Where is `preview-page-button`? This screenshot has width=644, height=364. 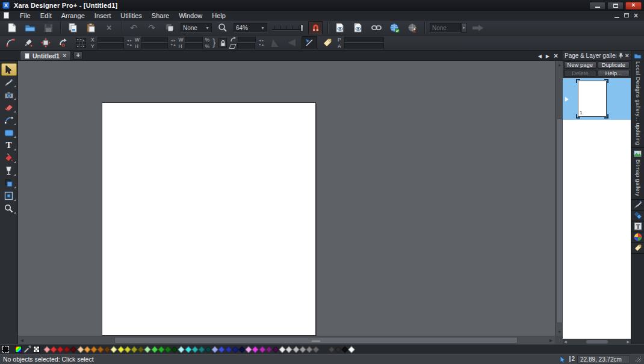
preview-page-button is located at coordinates (358, 28).